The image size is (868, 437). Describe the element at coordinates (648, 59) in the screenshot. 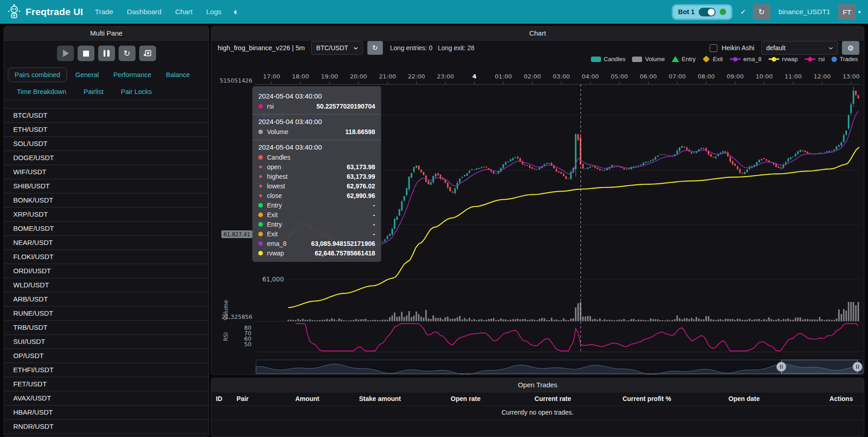

I see `legend-item-volume: Volume` at that location.